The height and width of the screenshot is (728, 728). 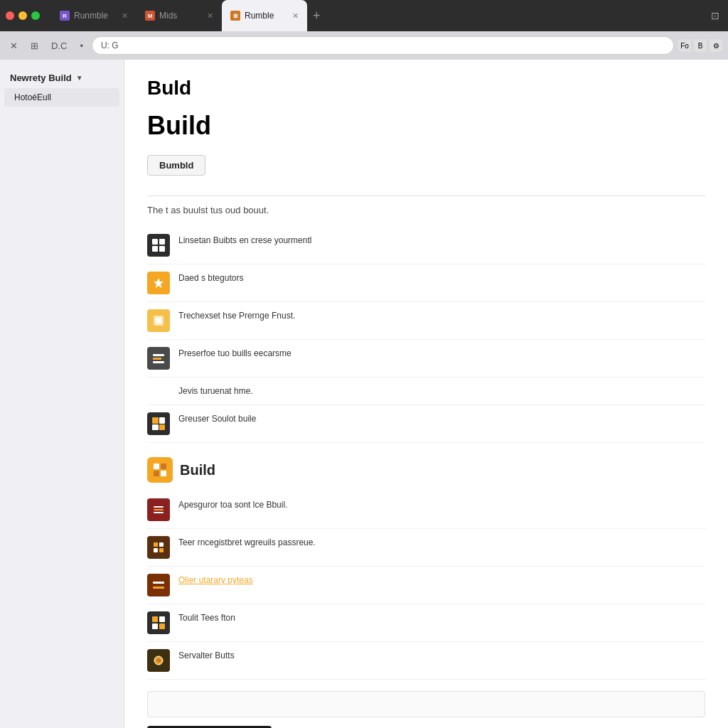 I want to click on section2-text-2: Olier utarary pyteas, so click(x=216, y=580).